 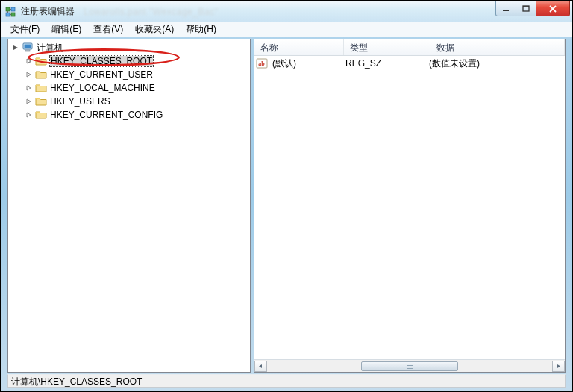 What do you see at coordinates (25, 30) in the screenshot?
I see `menu-file: 文件(F)` at bounding box center [25, 30].